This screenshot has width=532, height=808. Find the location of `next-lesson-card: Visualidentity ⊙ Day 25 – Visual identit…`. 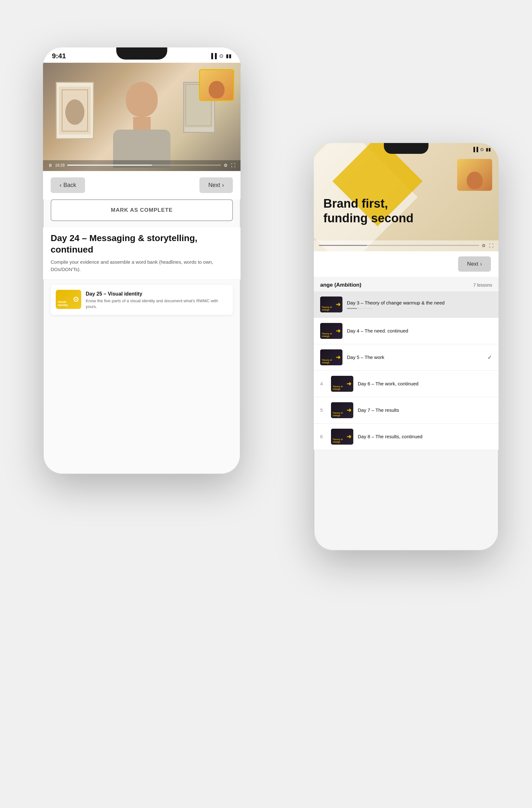

next-lesson-card: Visualidentity ⊙ Day 25 – Visual identit… is located at coordinates (142, 300).